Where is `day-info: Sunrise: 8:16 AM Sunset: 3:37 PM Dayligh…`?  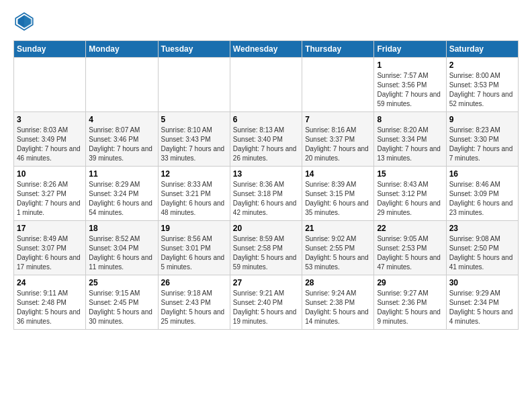 day-info: Sunrise: 8:16 AM Sunset: 3:37 PM Dayligh… is located at coordinates (338, 144).